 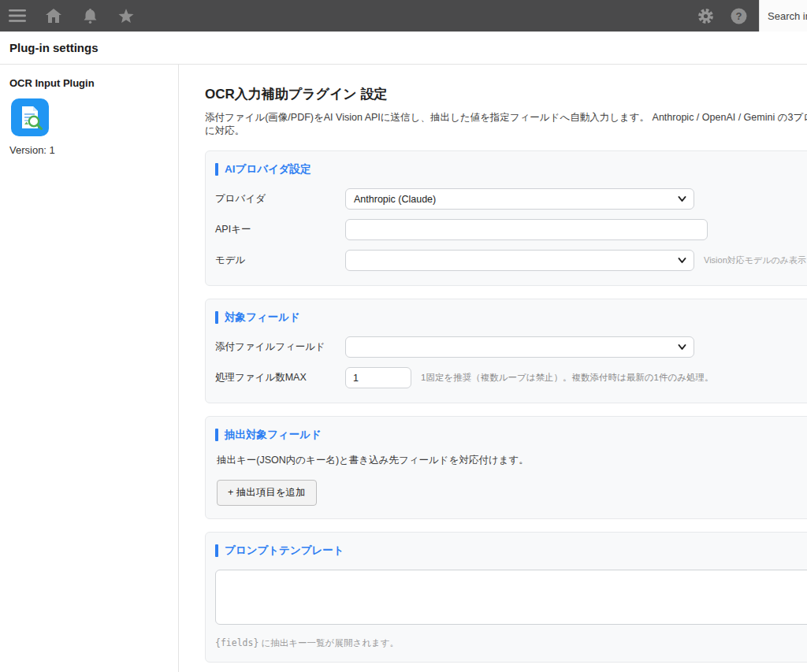 I want to click on settings-title: OCR入力補助プラグイン 設定, so click(x=506, y=95).